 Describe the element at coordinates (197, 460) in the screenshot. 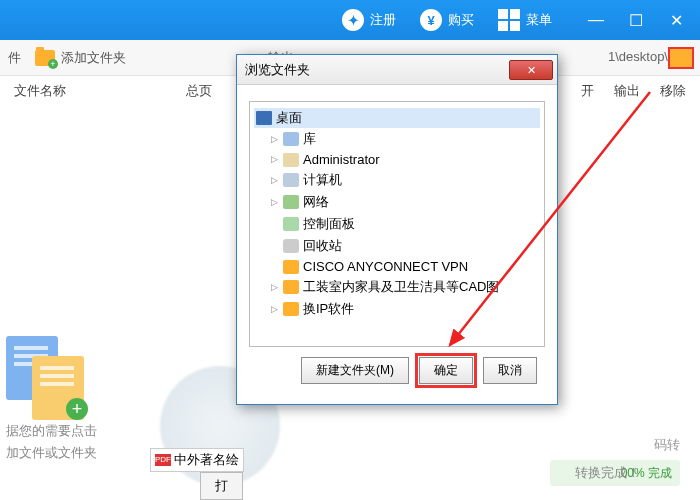

I see `pdf-file-chip: PDF中外著名绘` at that location.